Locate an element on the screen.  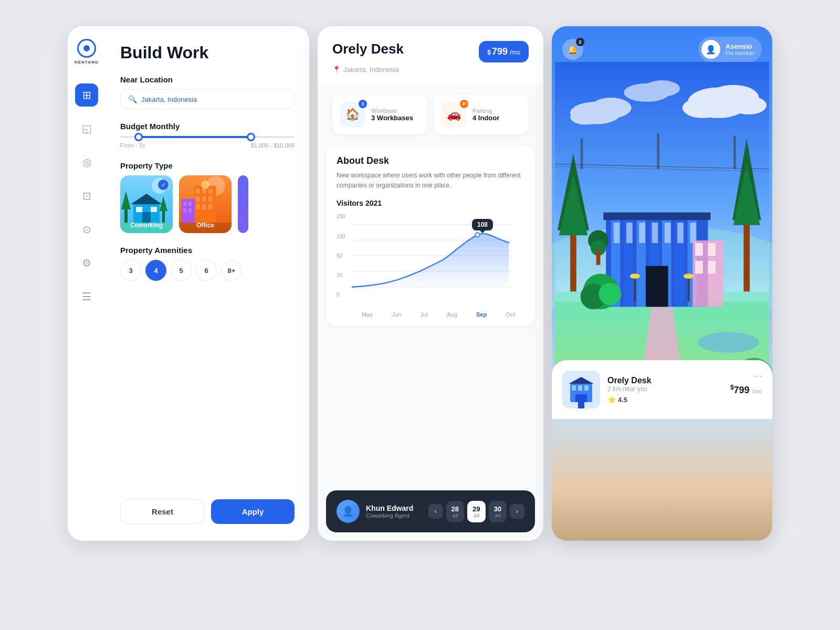
sidebar-item-menu: ☰ is located at coordinates (87, 297).